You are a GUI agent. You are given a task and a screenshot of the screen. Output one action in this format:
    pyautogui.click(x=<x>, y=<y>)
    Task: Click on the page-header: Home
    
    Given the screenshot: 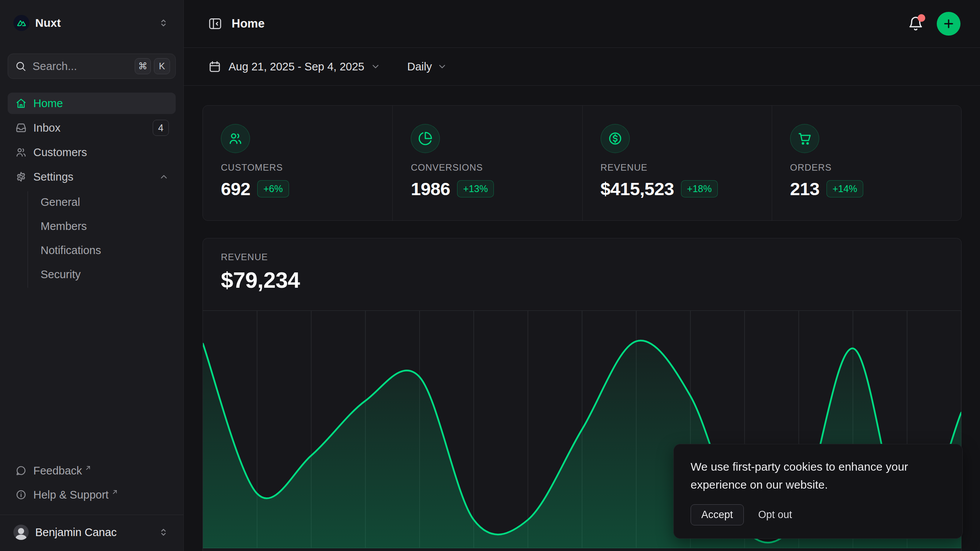 What is the action you would take?
    pyautogui.click(x=582, y=24)
    